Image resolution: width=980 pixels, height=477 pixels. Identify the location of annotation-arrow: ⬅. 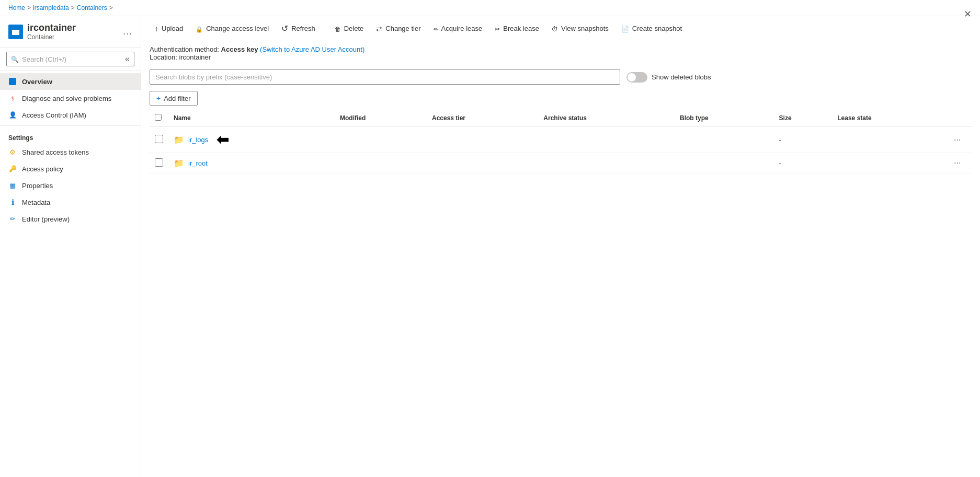
(223, 140).